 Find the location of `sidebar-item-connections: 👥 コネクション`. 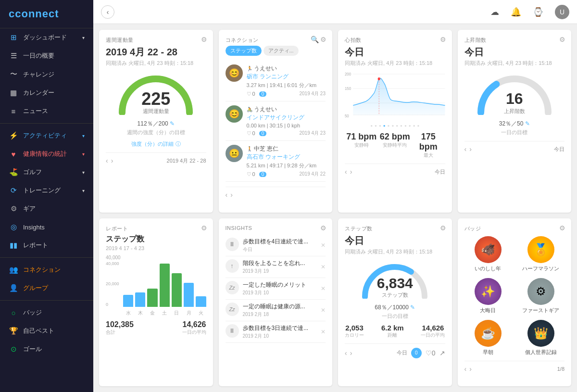

sidebar-item-connections: 👥 コネクション is located at coordinates (47, 270).